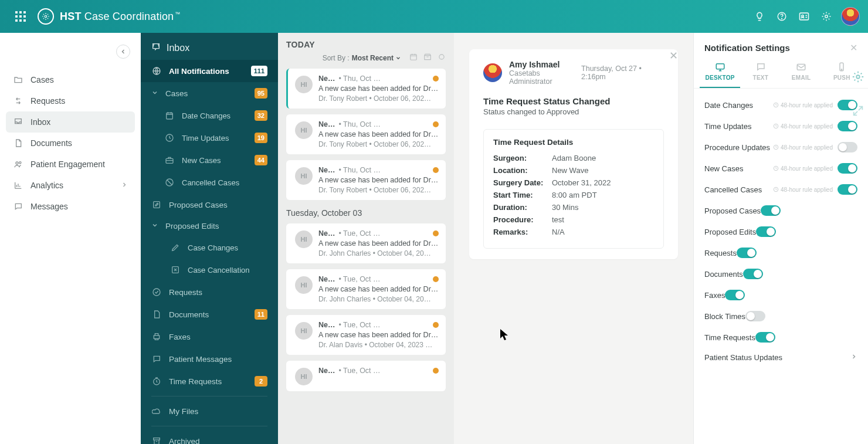  I want to click on notification-card: HI Ne… • Tue, Oct …, so click(366, 376).